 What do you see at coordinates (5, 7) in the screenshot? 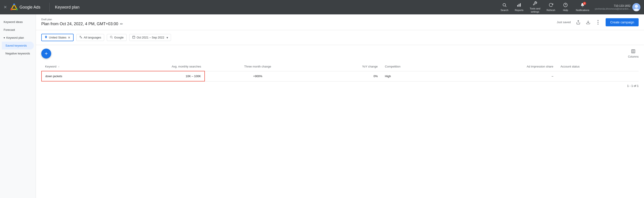
I see `close-button: ✕` at bounding box center [5, 7].